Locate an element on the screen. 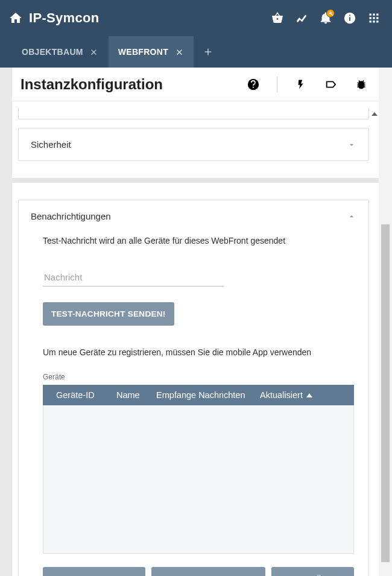 Image resolution: width=392 pixels, height=576 pixels. bolt-icon is located at coordinates (301, 84).